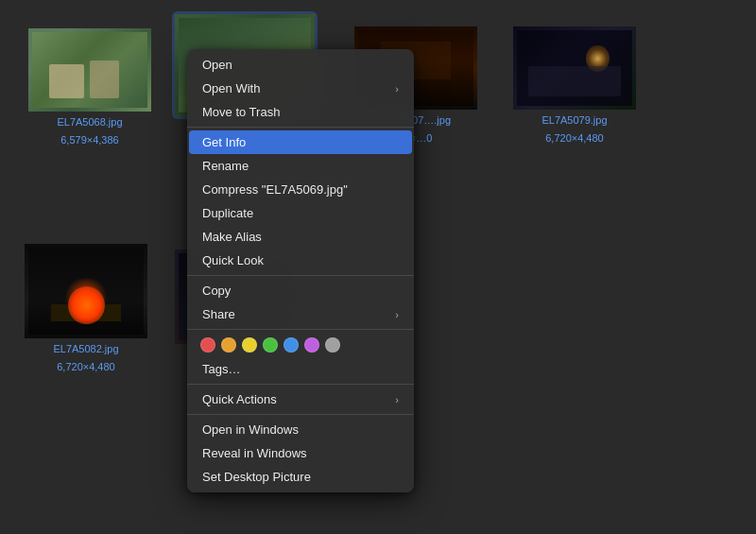 The image size is (756, 534). Describe the element at coordinates (89, 123) in the screenshot. I see `photo-filename: EL7A5068.jpg` at that location.